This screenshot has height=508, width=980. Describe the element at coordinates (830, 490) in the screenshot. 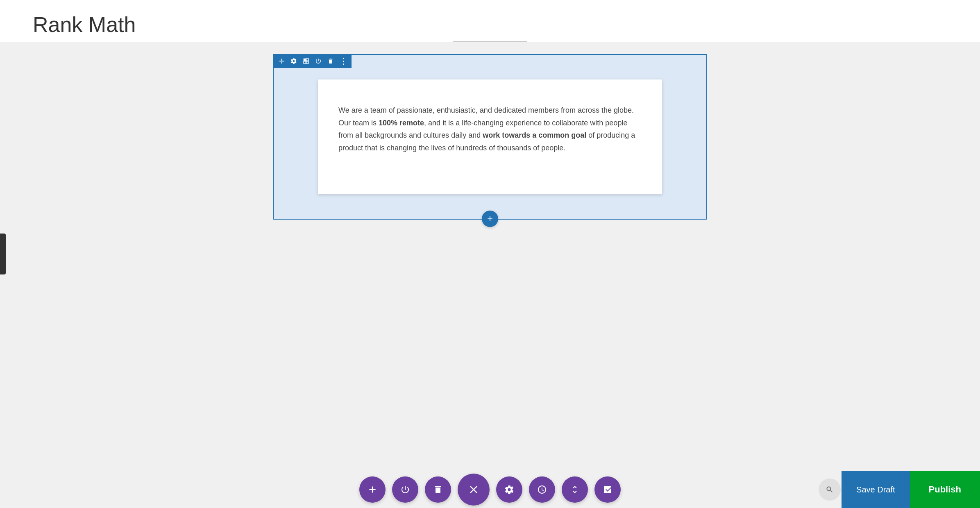

I see `search-utility-button` at that location.